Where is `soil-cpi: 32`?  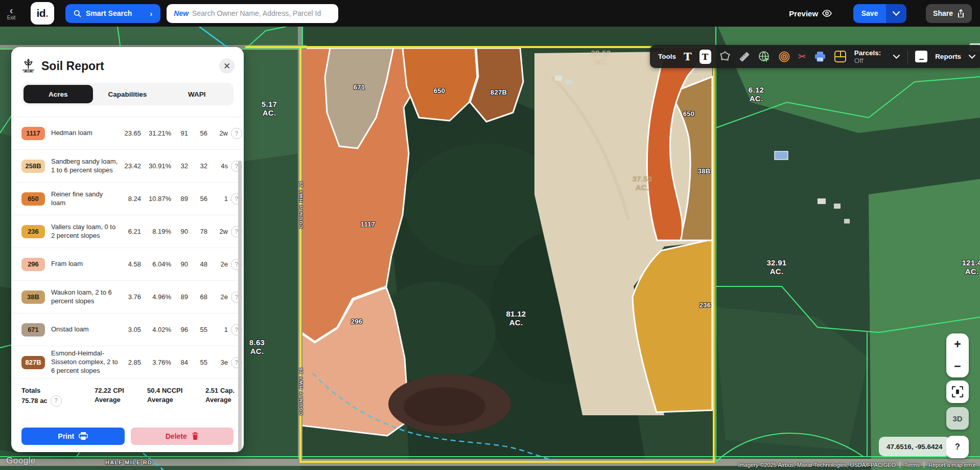 soil-cpi: 32 is located at coordinates (180, 166).